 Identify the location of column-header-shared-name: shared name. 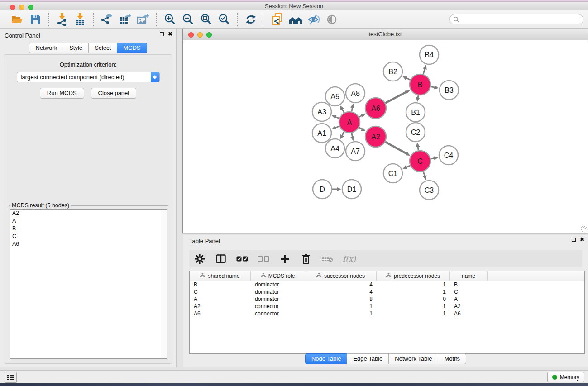
(220, 276).